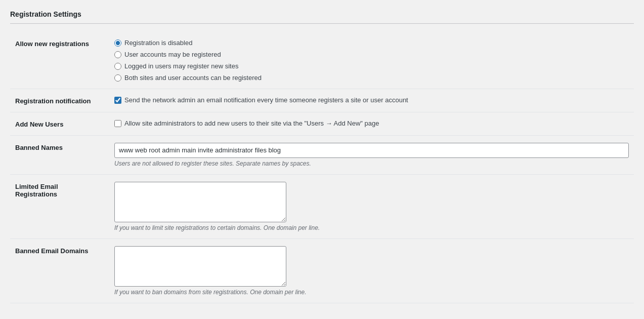 The image size is (644, 319). Describe the element at coordinates (200, 202) in the screenshot. I see `limited-email-textarea` at that location.